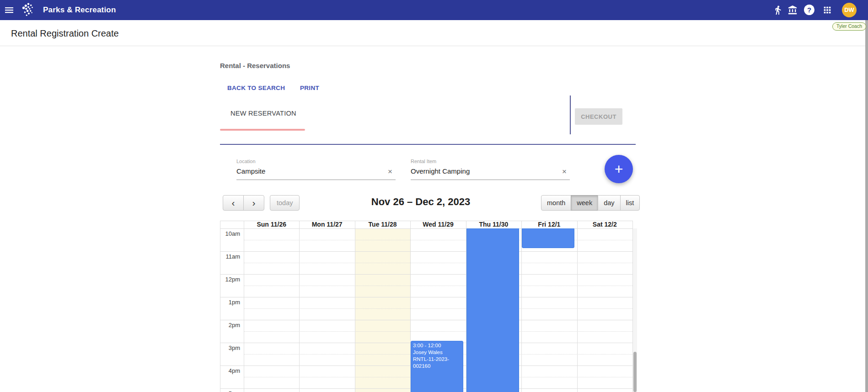 This screenshot has width=868, height=392. Describe the element at coordinates (28, 10) in the screenshot. I see `tyler-dotted-logo-icon` at that location.